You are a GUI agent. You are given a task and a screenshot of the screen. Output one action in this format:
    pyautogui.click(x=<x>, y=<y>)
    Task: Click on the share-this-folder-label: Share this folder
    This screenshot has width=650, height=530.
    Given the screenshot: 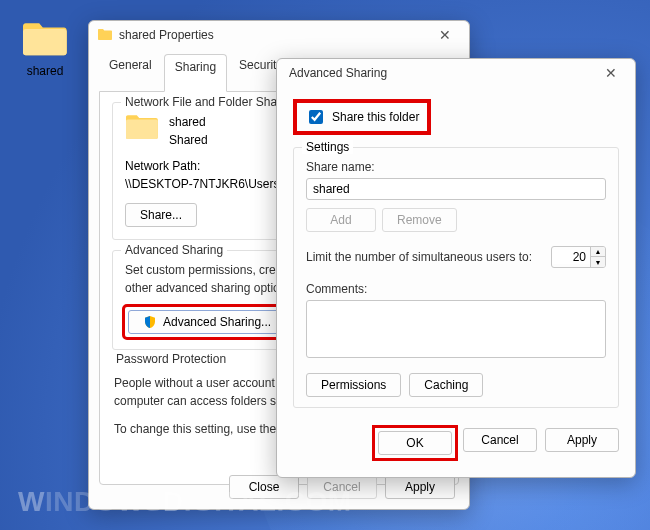 What is the action you would take?
    pyautogui.click(x=376, y=117)
    